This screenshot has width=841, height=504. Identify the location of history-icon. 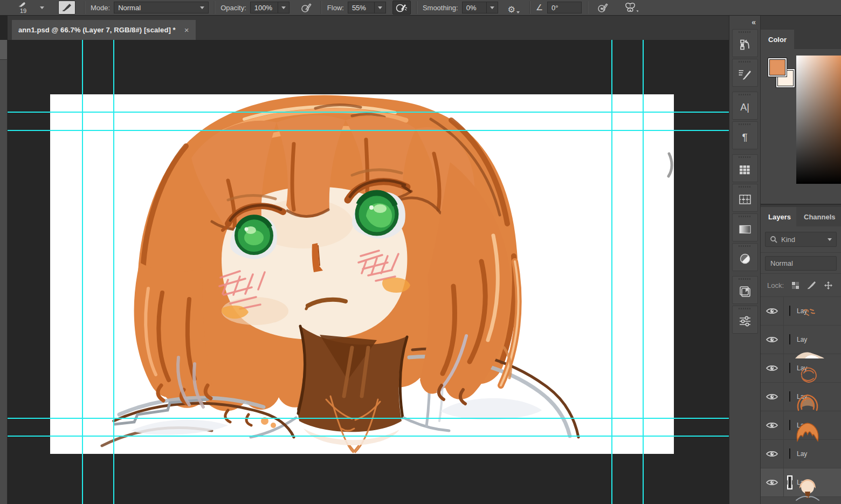
(745, 45).